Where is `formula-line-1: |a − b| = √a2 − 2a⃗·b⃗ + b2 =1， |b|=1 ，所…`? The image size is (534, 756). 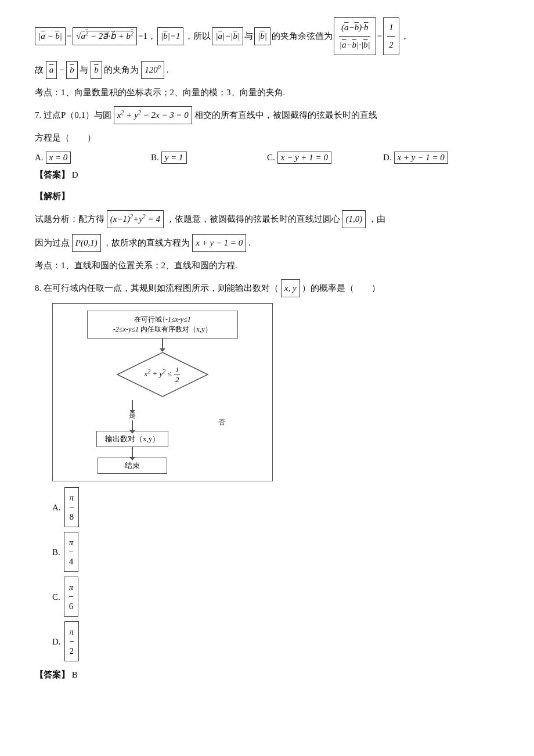 formula-line-1: |a − b| = √a2 − 2a⃗·b⃗ + b2 =1， |b|=1 ，所… is located at coordinates (267, 36).